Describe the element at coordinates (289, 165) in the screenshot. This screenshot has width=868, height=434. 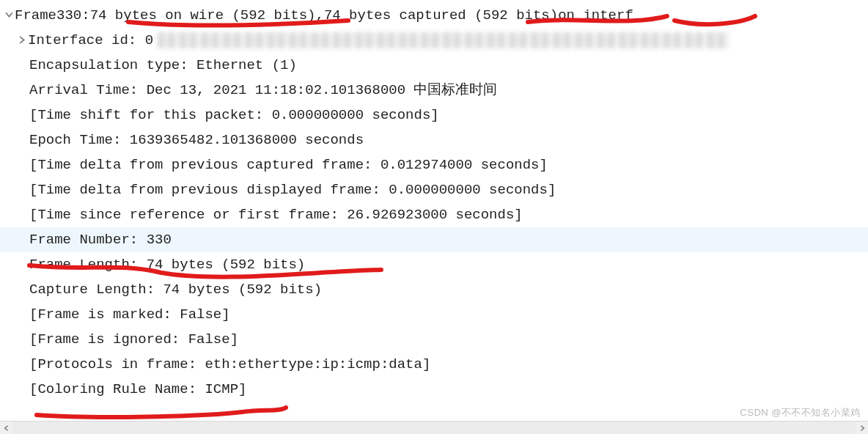
I see `delta-captured-text: [Time delta from previous captured frame…` at that location.